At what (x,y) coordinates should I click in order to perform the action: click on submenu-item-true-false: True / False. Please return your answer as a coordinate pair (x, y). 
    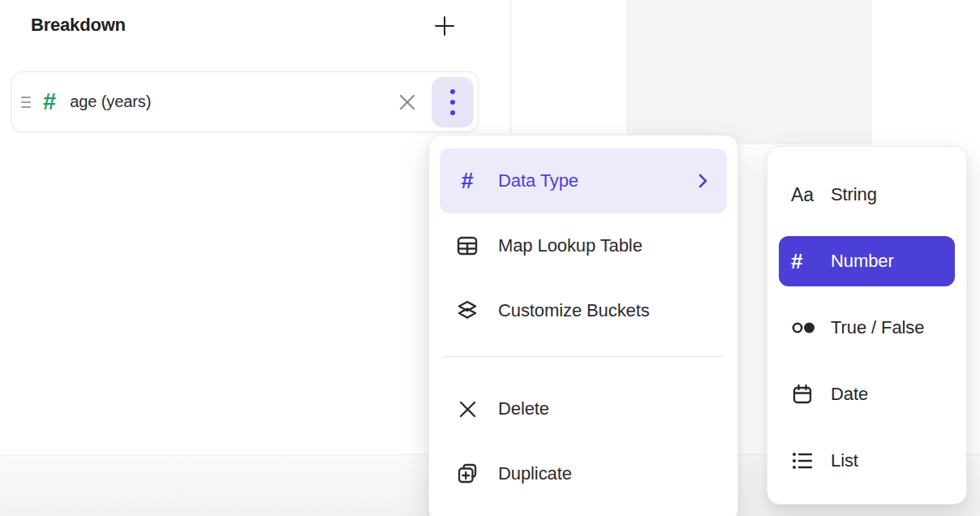
    Looking at the image, I should click on (866, 328).